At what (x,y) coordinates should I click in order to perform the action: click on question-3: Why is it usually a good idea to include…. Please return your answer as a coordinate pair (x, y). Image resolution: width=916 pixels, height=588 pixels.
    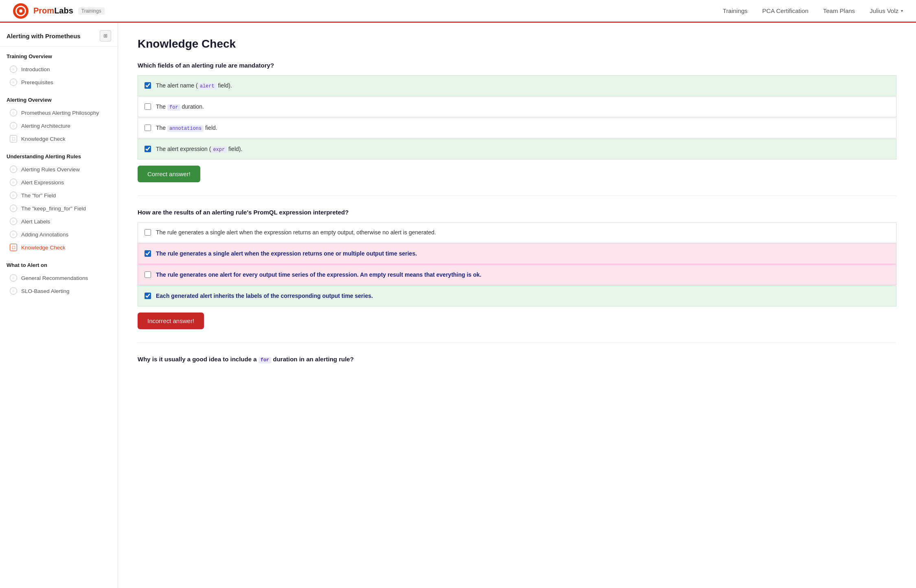
    Looking at the image, I should click on (517, 359).